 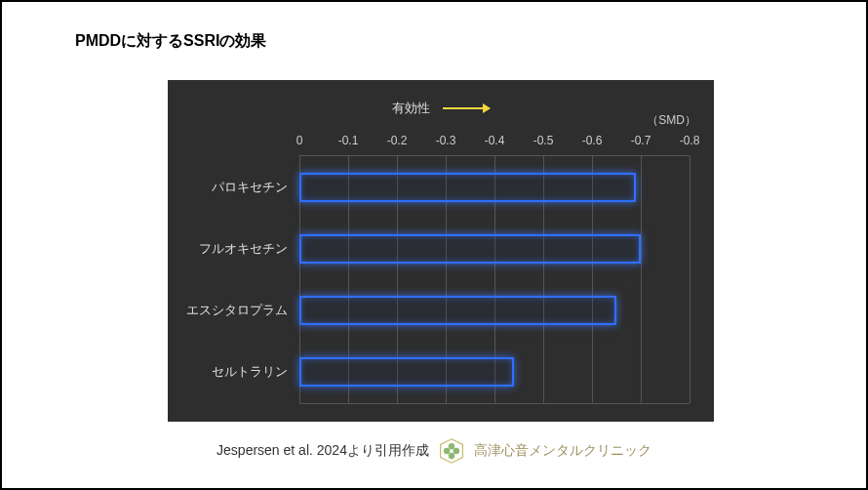 What do you see at coordinates (323, 451) in the screenshot?
I see `source-text: Jespersen et al. 2024より引用作成` at bounding box center [323, 451].